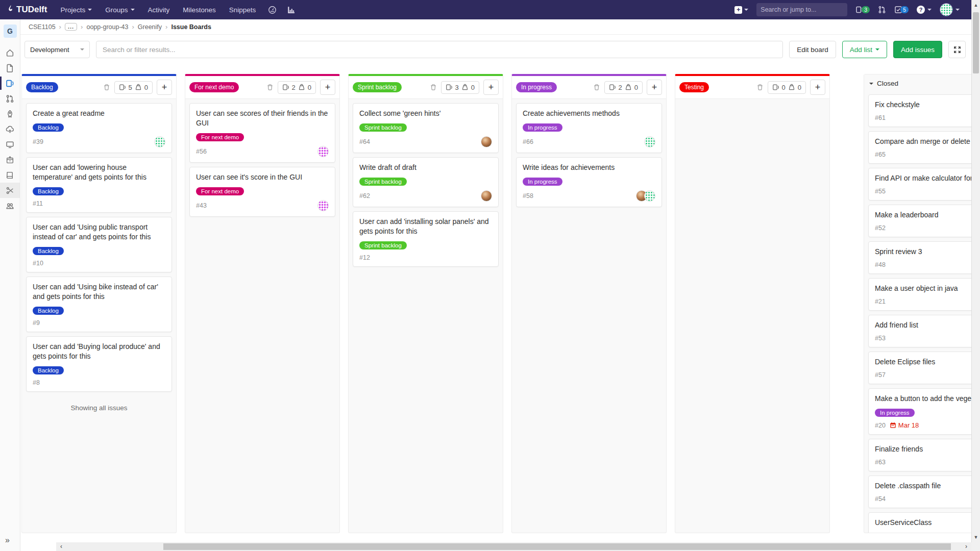  Describe the element at coordinates (262, 192) in the screenshot. I see `issue-card: User can see it's score in the GUIFor ne…` at that location.